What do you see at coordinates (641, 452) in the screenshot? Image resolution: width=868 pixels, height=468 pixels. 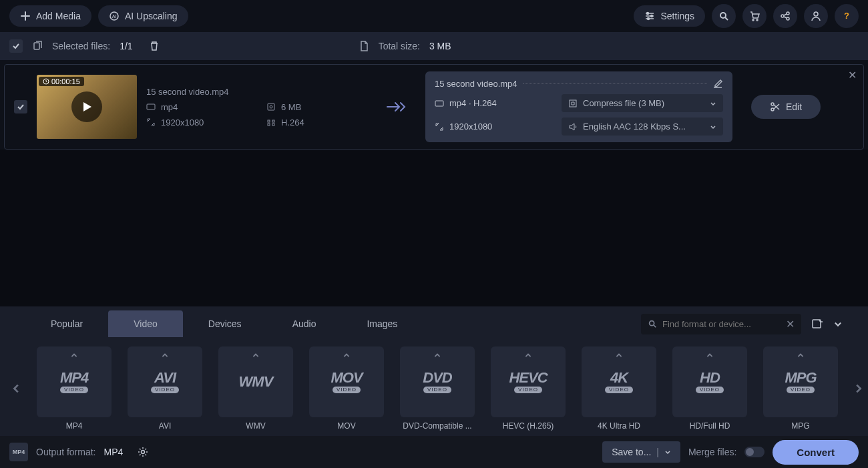 I see `save-to-button: Save to... |` at bounding box center [641, 452].